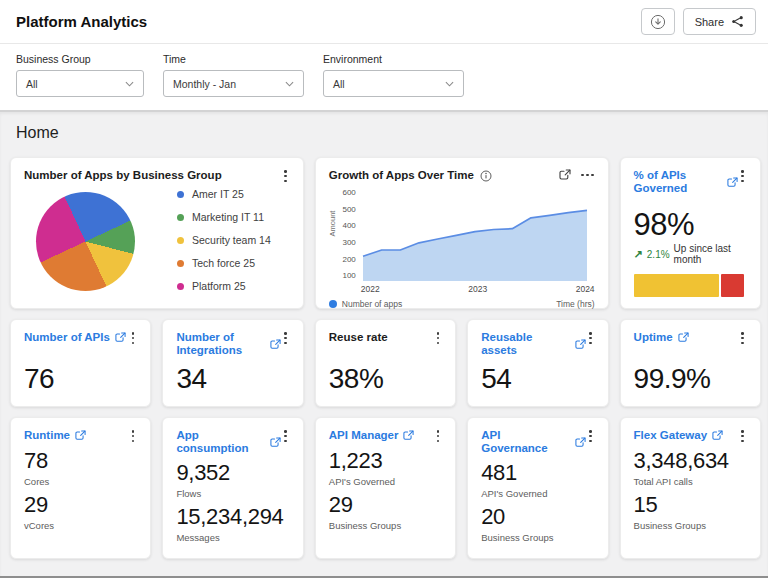 The image size is (768, 578). What do you see at coordinates (386, 461) in the screenshot?
I see `detail-value-1: 1,223` at bounding box center [386, 461].